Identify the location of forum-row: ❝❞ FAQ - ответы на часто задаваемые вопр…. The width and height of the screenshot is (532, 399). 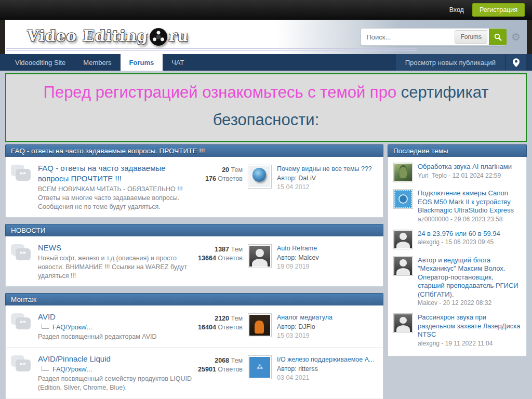
(194, 187).